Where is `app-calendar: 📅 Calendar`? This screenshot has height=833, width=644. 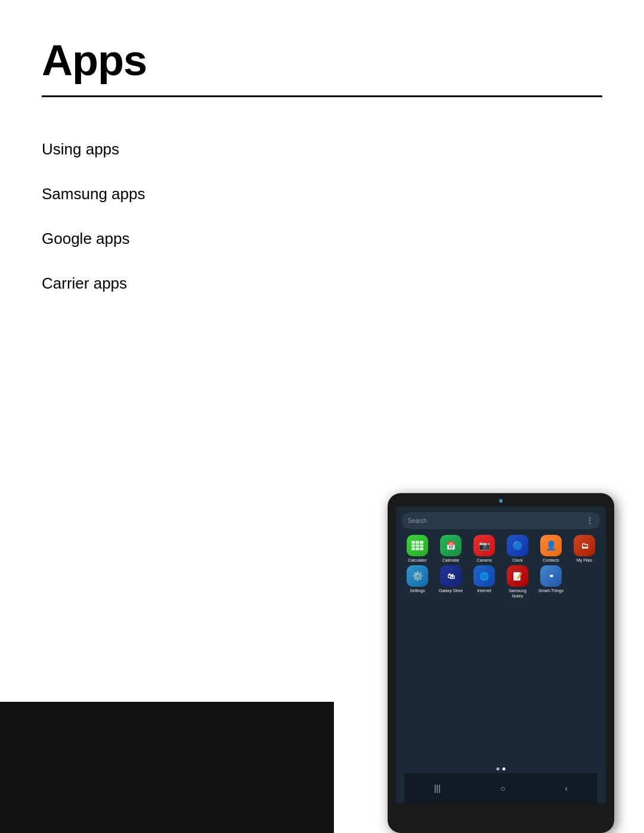
app-calendar: 📅 Calendar is located at coordinates (451, 549).